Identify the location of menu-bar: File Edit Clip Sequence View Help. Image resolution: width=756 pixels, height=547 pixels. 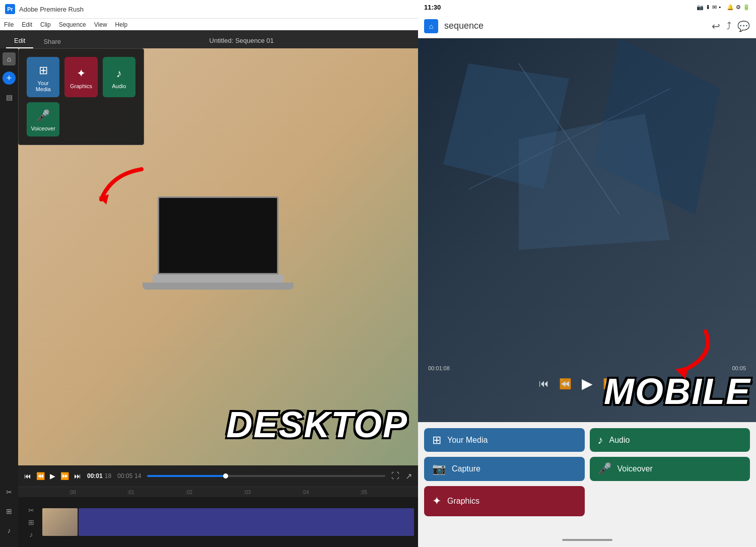
(209, 24).